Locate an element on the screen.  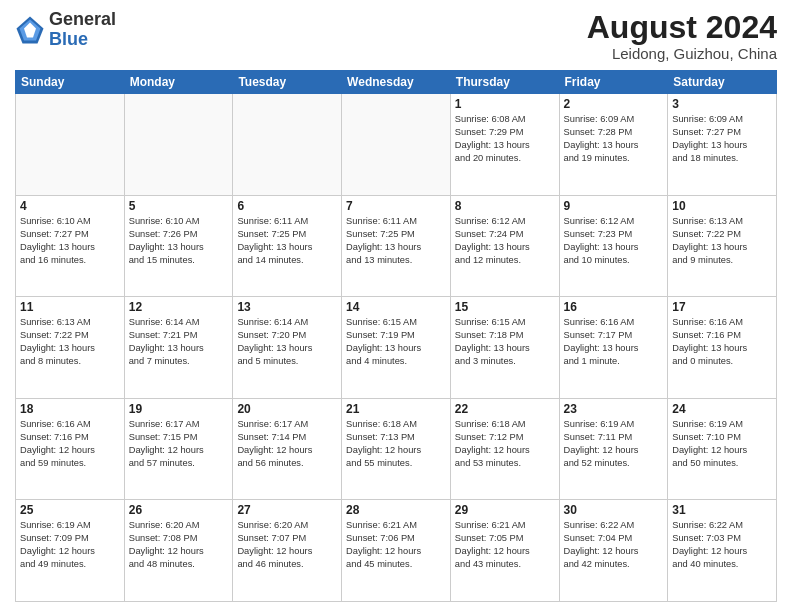
day-number: 13 is located at coordinates (287, 307).